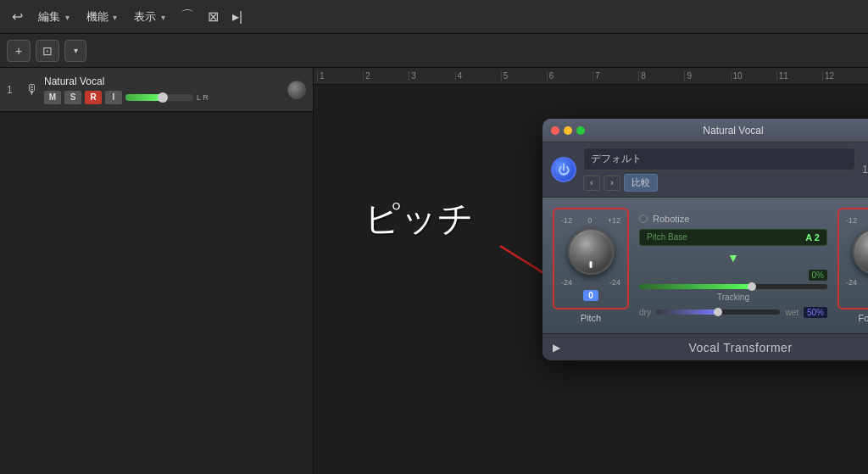 The height and width of the screenshot is (474, 868). What do you see at coordinates (752, 287) in the screenshot?
I see `tracking-thumb` at bounding box center [752, 287].